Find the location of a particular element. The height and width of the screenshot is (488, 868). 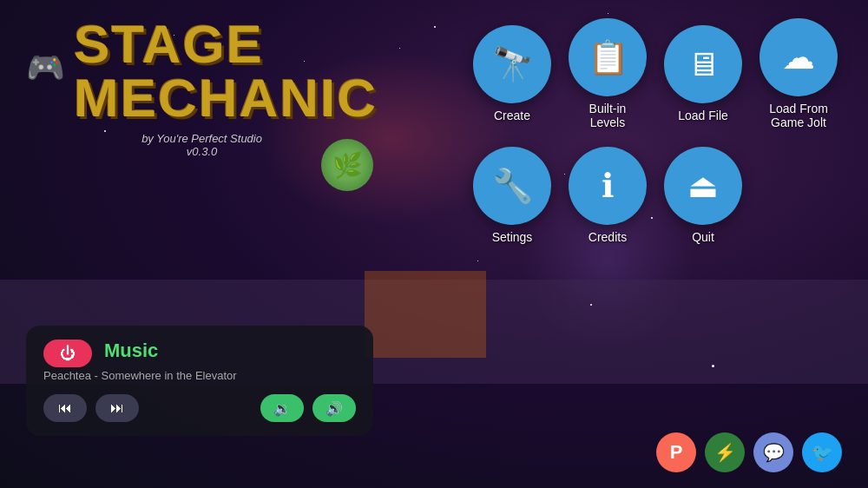

music-title: Music is located at coordinates (230, 351).